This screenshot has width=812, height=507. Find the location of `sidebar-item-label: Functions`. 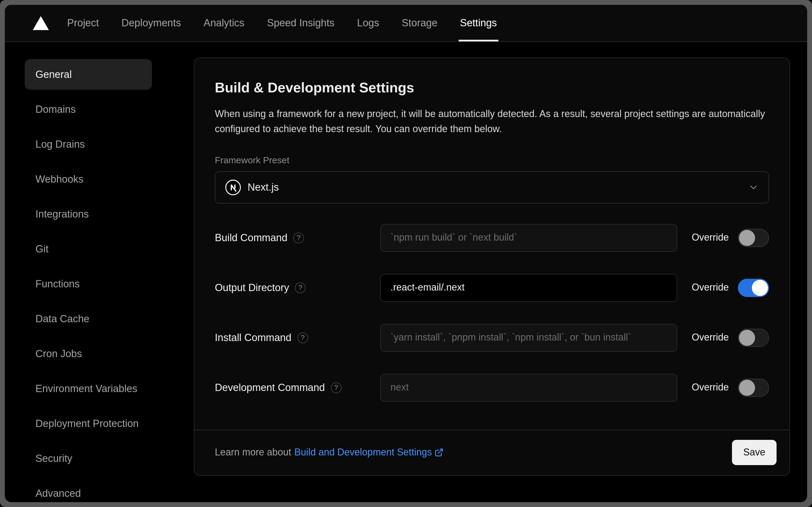

sidebar-item-label: Functions is located at coordinates (58, 284).